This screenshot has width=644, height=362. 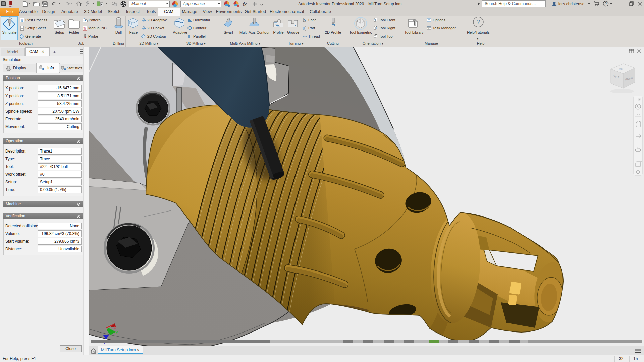 I want to click on svg-text: PRO, so click(x=11, y=6).